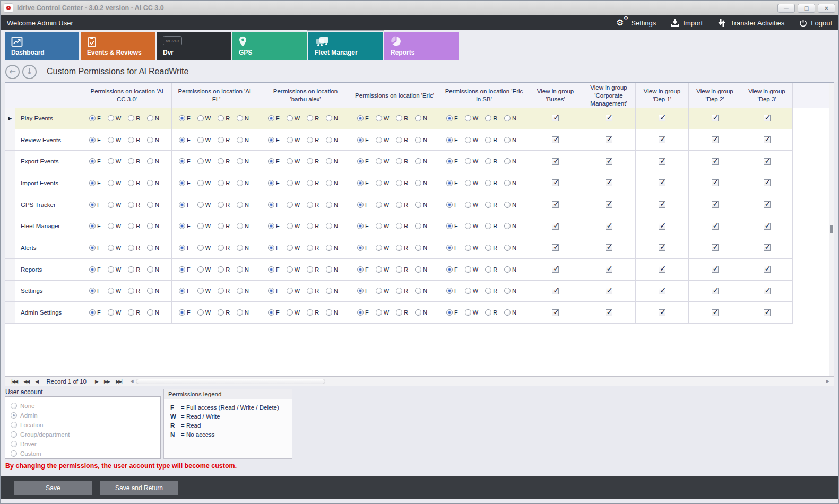 Image resolution: width=839 pixels, height=504 pixels. Describe the element at coordinates (14, 381) in the screenshot. I see `first-record-button: |◀◀` at that location.